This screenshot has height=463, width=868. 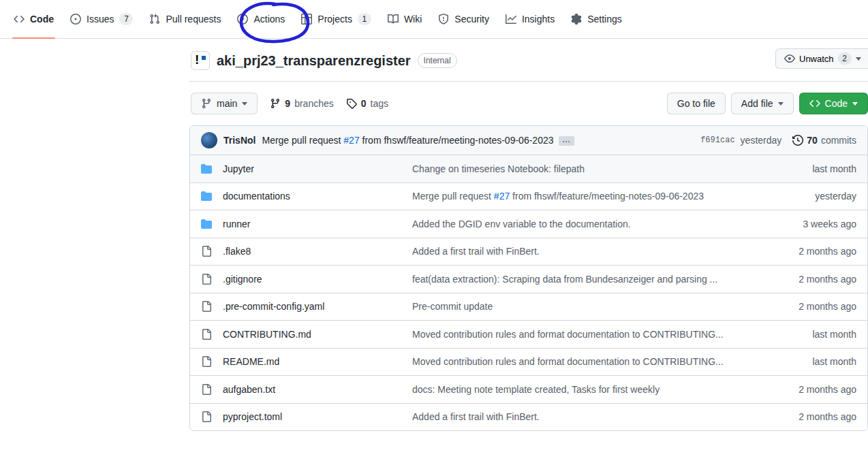 I want to click on play-icon, so click(x=243, y=19).